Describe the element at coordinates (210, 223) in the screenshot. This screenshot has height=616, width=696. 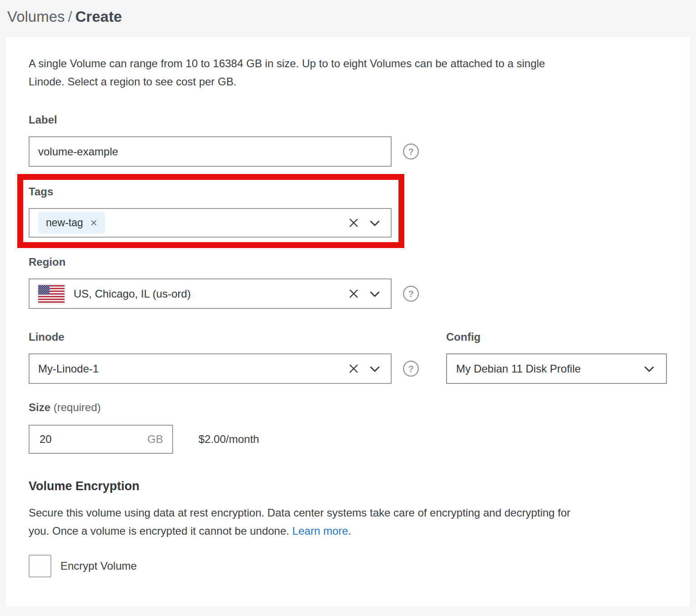
I see `tags-input: new-tag` at that location.